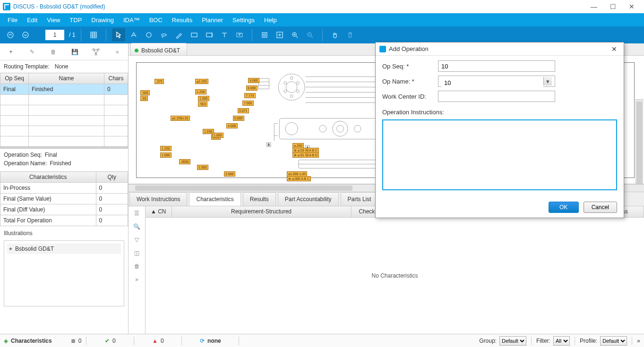  What do you see at coordinates (179, 35) in the screenshot?
I see `pencil-tool-icon` at bounding box center [179, 35].